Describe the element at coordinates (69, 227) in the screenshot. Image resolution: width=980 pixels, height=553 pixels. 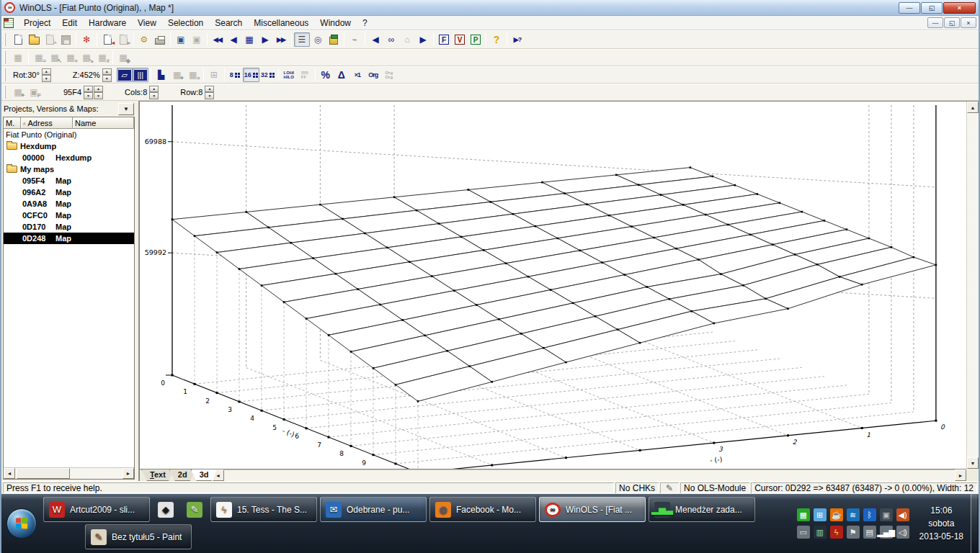
I see `tree-row-map: 0D170Map` at that location.